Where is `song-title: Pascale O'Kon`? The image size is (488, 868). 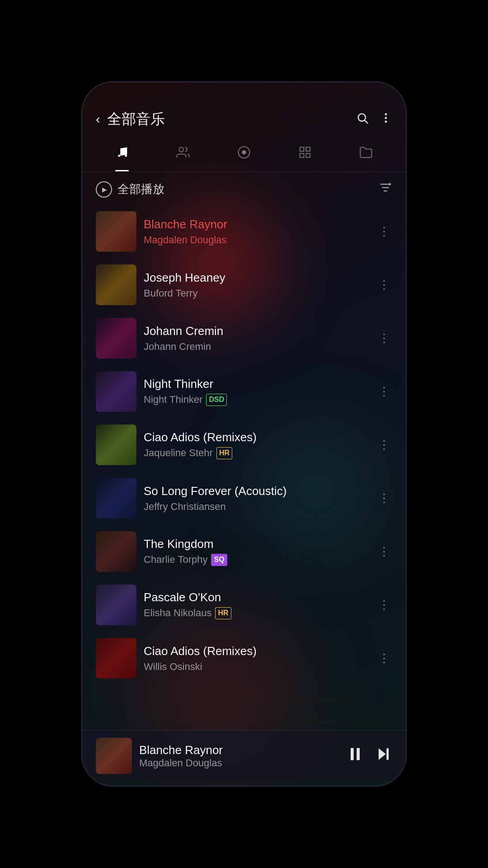 song-title: Pascale O'Kon is located at coordinates (256, 598).